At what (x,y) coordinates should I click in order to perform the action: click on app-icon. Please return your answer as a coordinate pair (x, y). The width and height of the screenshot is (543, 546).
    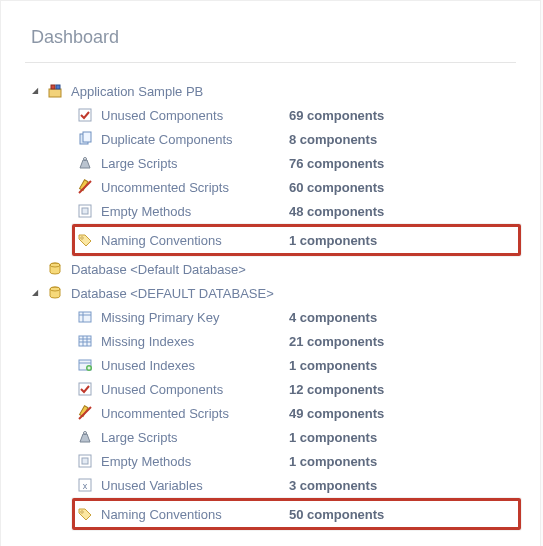
    Looking at the image, I should click on (55, 91).